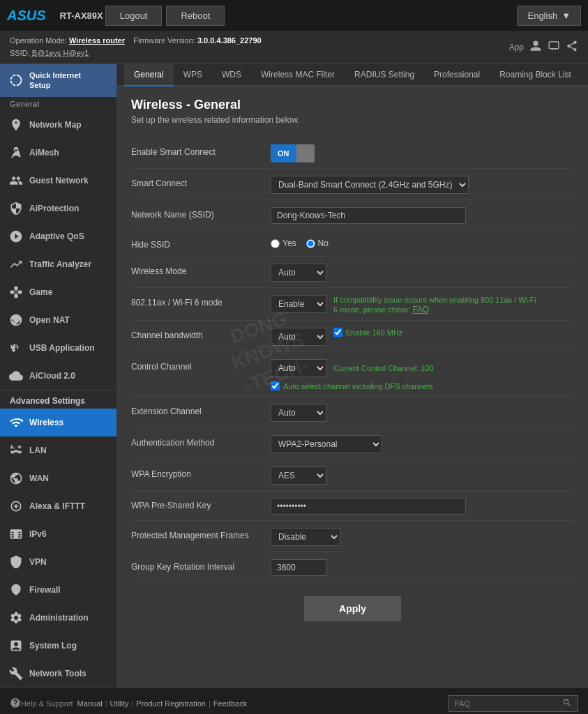 The image size is (588, 714). What do you see at coordinates (120, 704) in the screenshot?
I see `utility-link: Utility` at bounding box center [120, 704].